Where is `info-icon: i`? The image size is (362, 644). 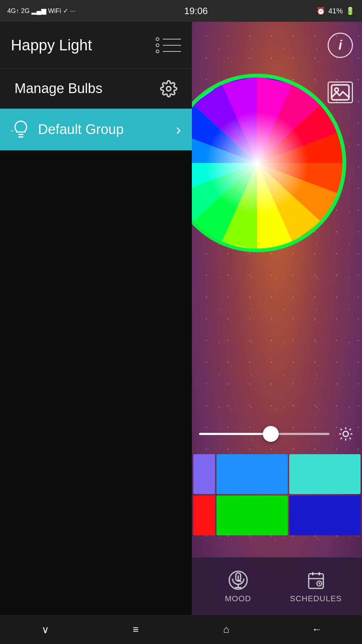 info-icon: i is located at coordinates (340, 45).